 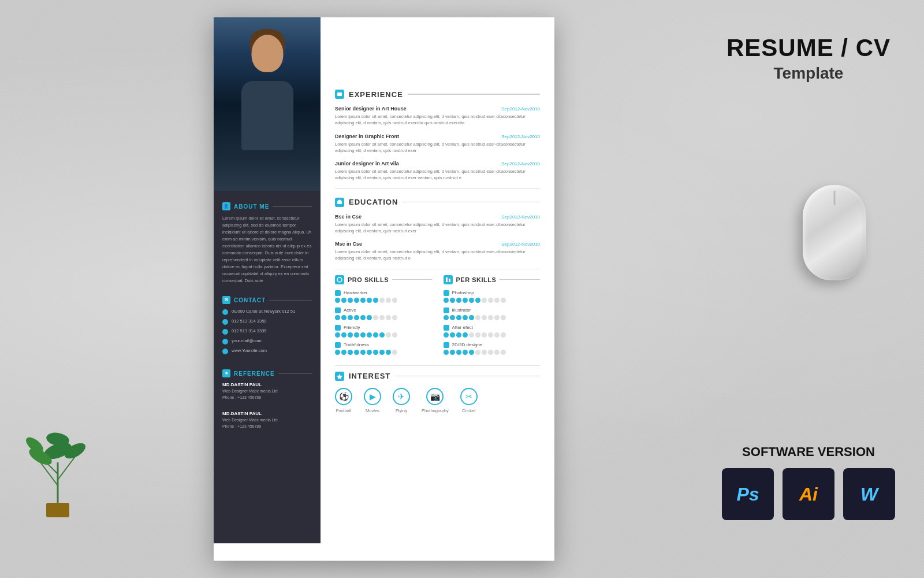 What do you see at coordinates (808, 48) in the screenshot?
I see `resume-cv-title: RESUME / CV` at bounding box center [808, 48].